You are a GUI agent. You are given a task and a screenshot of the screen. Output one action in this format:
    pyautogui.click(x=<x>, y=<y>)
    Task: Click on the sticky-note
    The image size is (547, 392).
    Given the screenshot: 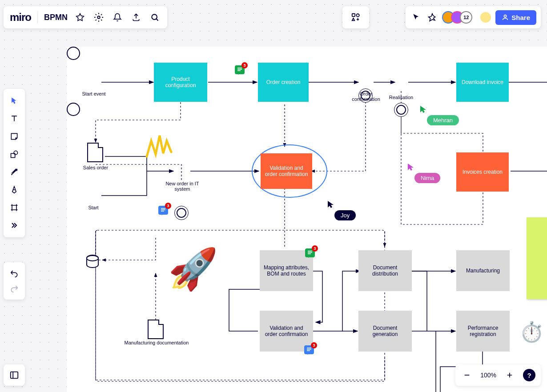 What is the action you would take?
    pyautogui.click(x=537, y=258)
    